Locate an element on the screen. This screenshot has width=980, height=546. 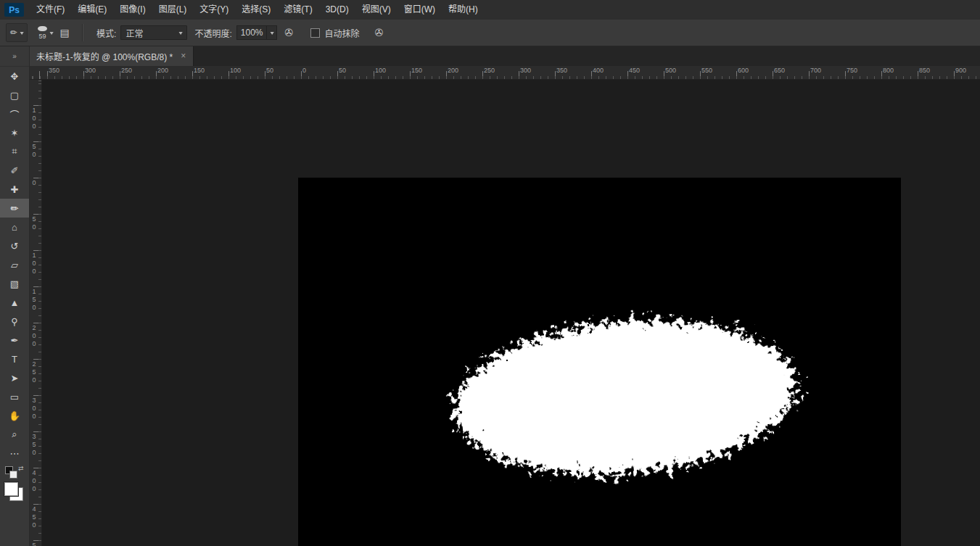
dodge-tool: ⚲ is located at coordinates (15, 321).